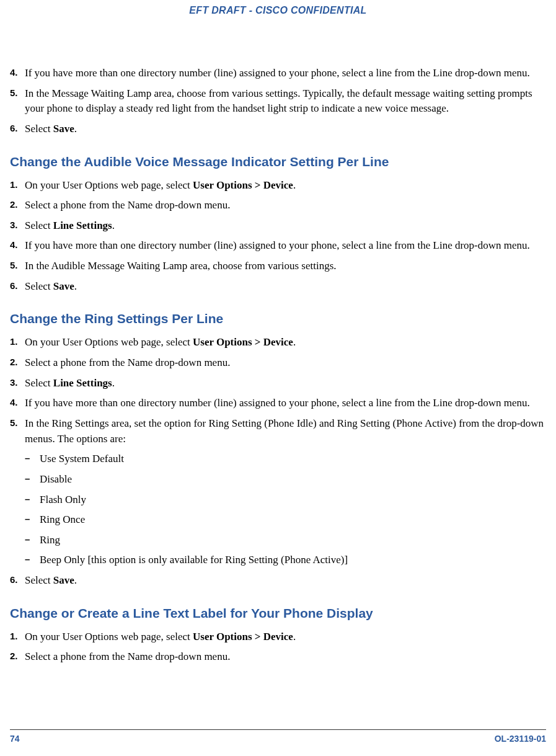 The height and width of the screenshot is (756, 556). I want to click on confidential-banner: EFT DRAFT - CISCO CONFIDENTIAL, so click(278, 10).